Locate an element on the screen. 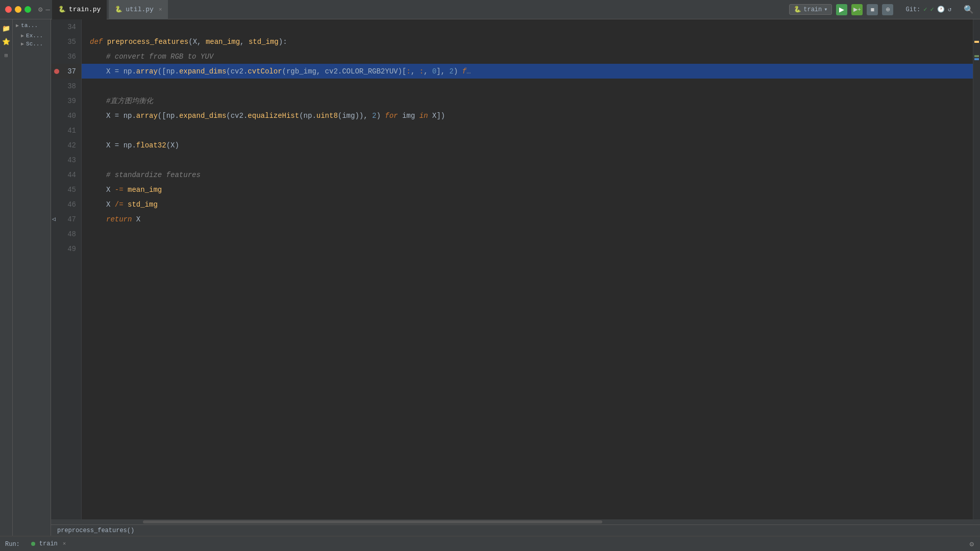 The width and height of the screenshot is (980, 551). git-section: Git: ✓ ✓ 🕐 ↺ is located at coordinates (928, 9).